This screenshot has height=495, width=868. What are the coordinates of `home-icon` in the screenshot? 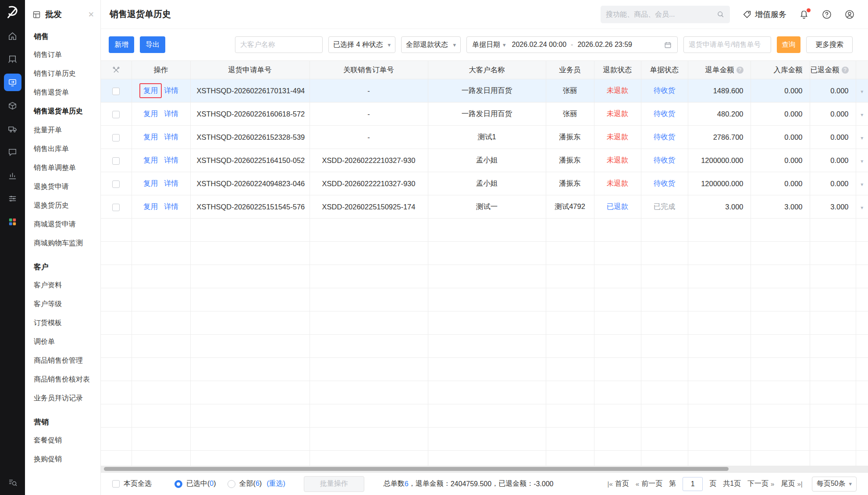 It's located at (13, 36).